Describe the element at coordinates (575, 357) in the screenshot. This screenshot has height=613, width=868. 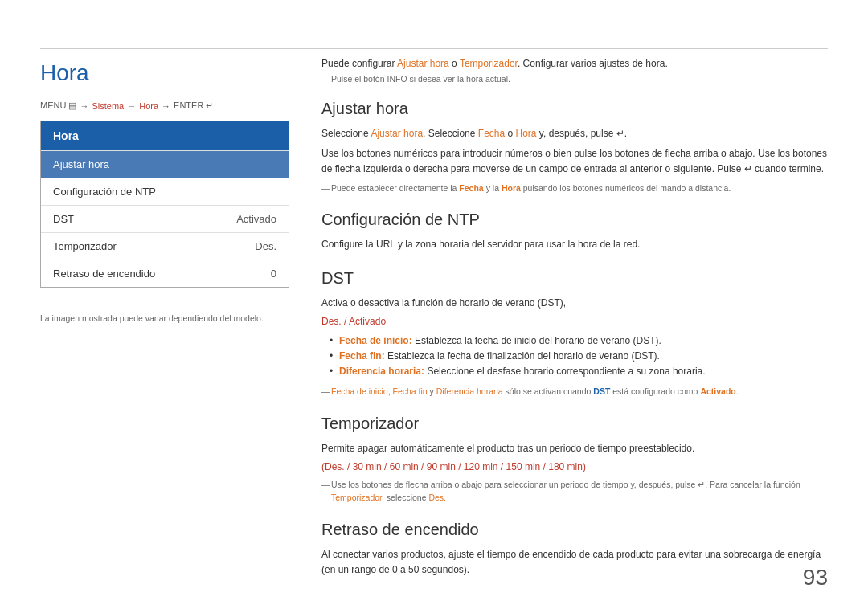
I see `dst-bullet-list: Fecha de inicio: Establezca la fecha de …` at that location.